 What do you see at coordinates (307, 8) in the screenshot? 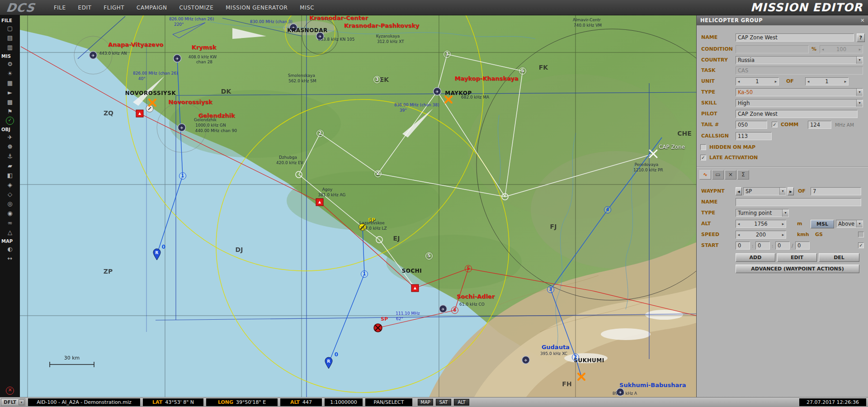
I see `menu-misc: MISC` at bounding box center [307, 8].